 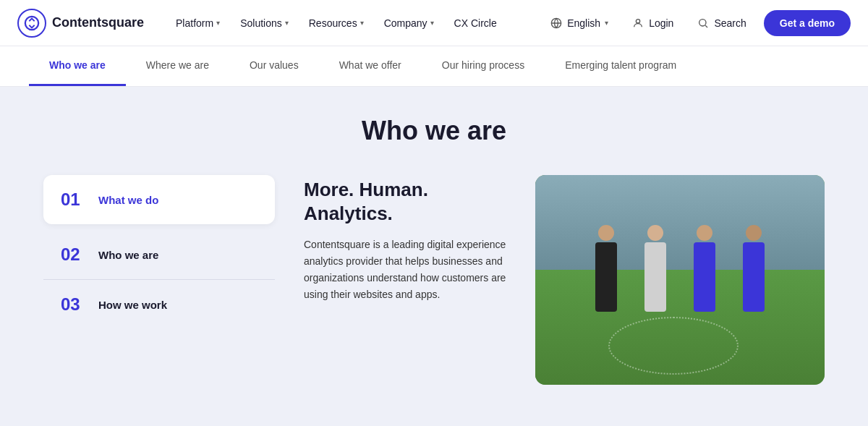 I want to click on navbar: Contentsquare Platform ▾ Solutions ▾ Res…, so click(x=434, y=23).